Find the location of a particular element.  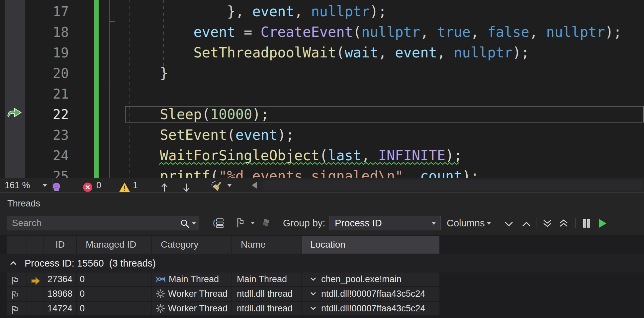

line-number: 25 is located at coordinates (35, 172).